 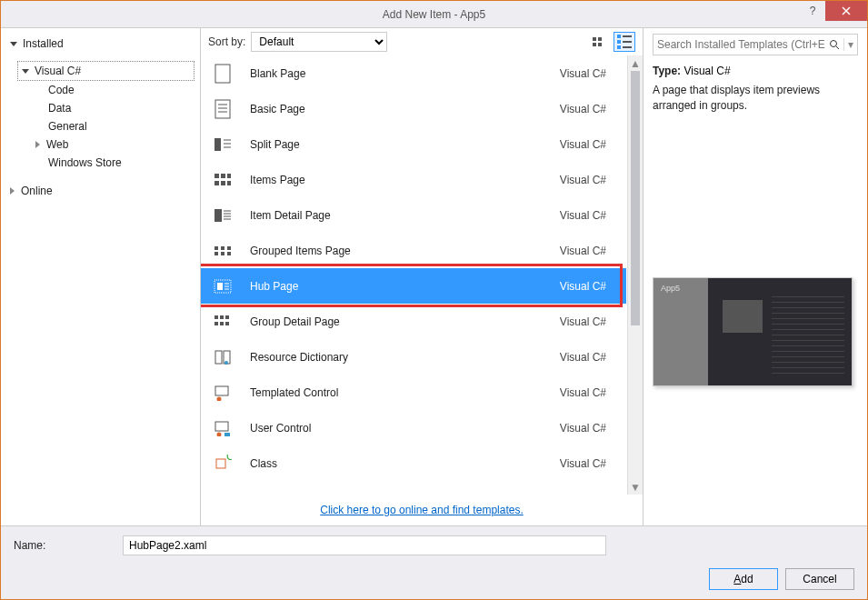 What do you see at coordinates (414, 322) in the screenshot?
I see `template-row: Group Detail Page Visual C#` at bounding box center [414, 322].